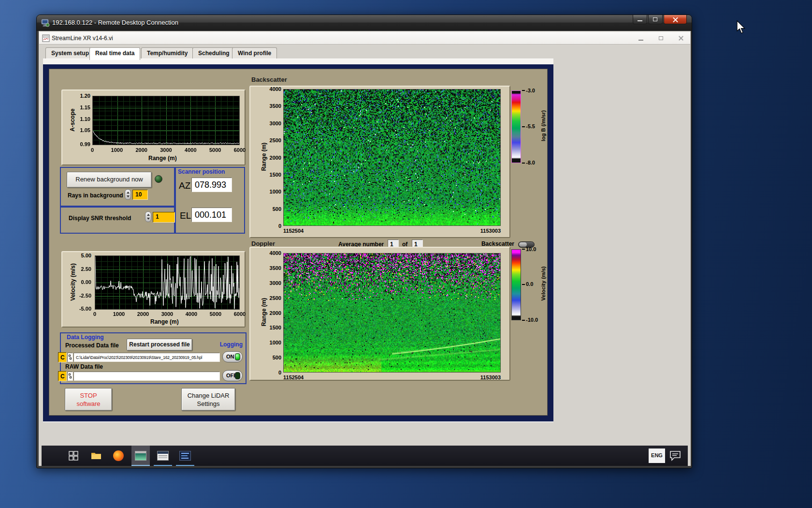  Describe the element at coordinates (166, 120) in the screenshot. I see `ascope-plot-canvas` at that location.